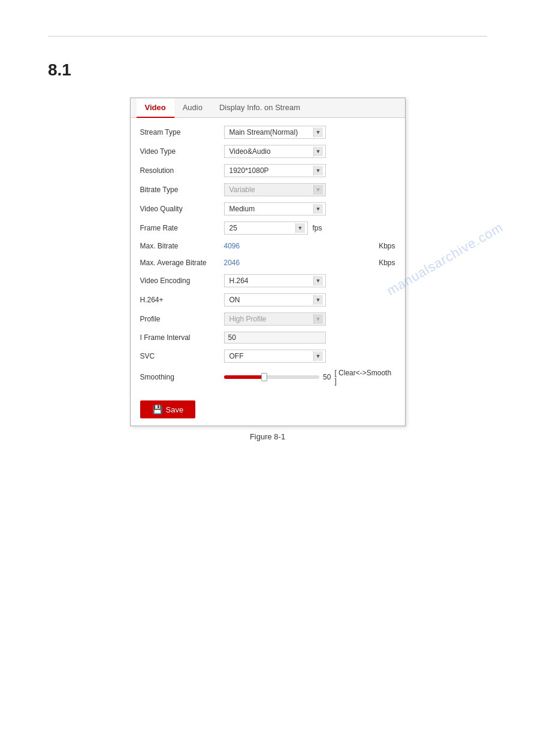  I want to click on frame-rate-unit: fps, so click(318, 228).